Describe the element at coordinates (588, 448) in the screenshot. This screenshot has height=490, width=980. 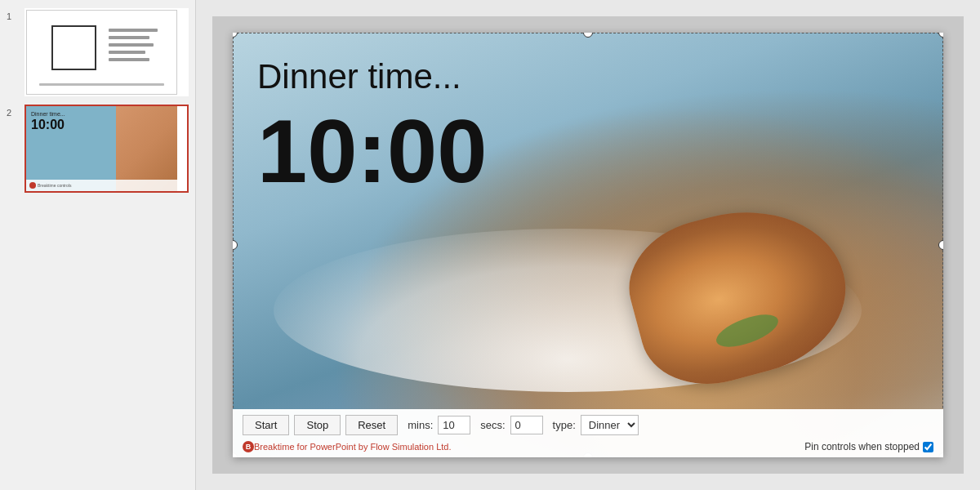
I see `info-row: B Breaktime for PowerPoint by Flow Simul…` at that location.